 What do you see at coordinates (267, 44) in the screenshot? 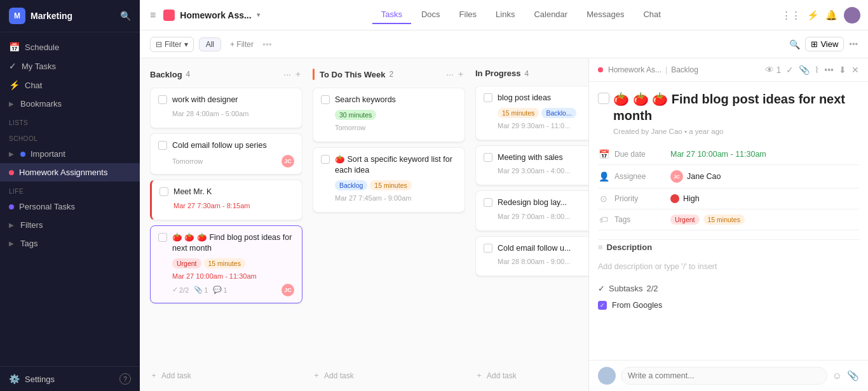
I see `toolbar-dots: •••` at bounding box center [267, 44].